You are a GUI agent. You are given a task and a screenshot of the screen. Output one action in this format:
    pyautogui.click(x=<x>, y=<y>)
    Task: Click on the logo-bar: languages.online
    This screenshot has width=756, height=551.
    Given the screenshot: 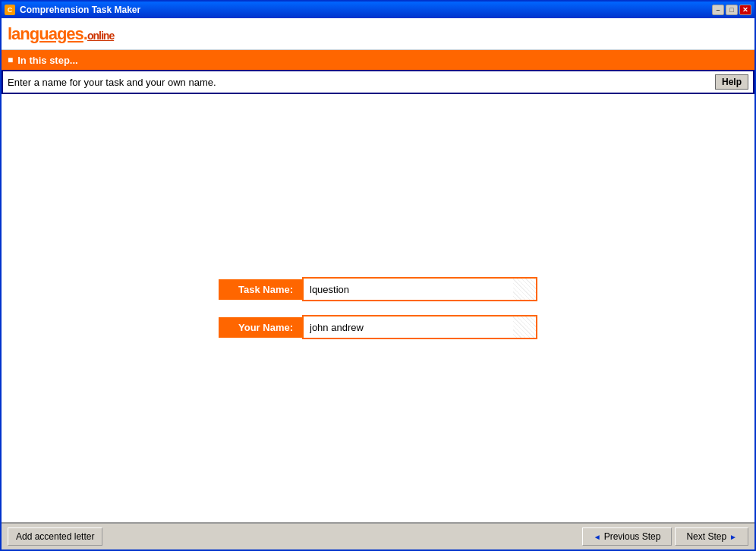 What is the action you would take?
    pyautogui.click(x=378, y=34)
    